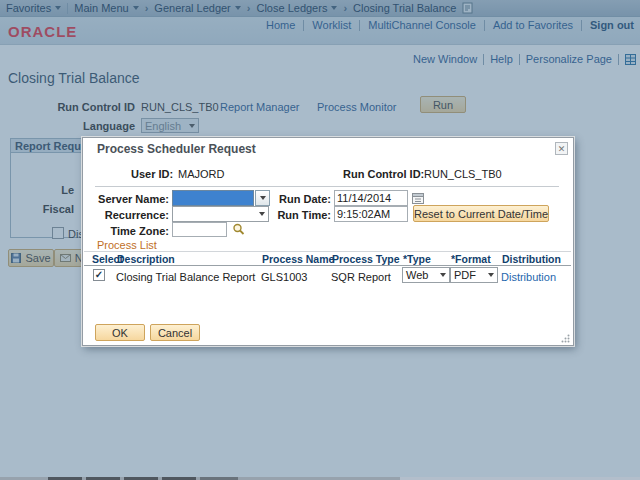 The width and height of the screenshot is (640, 480). Describe the element at coordinates (120, 332) in the screenshot. I see `ok-button: OK` at that location.